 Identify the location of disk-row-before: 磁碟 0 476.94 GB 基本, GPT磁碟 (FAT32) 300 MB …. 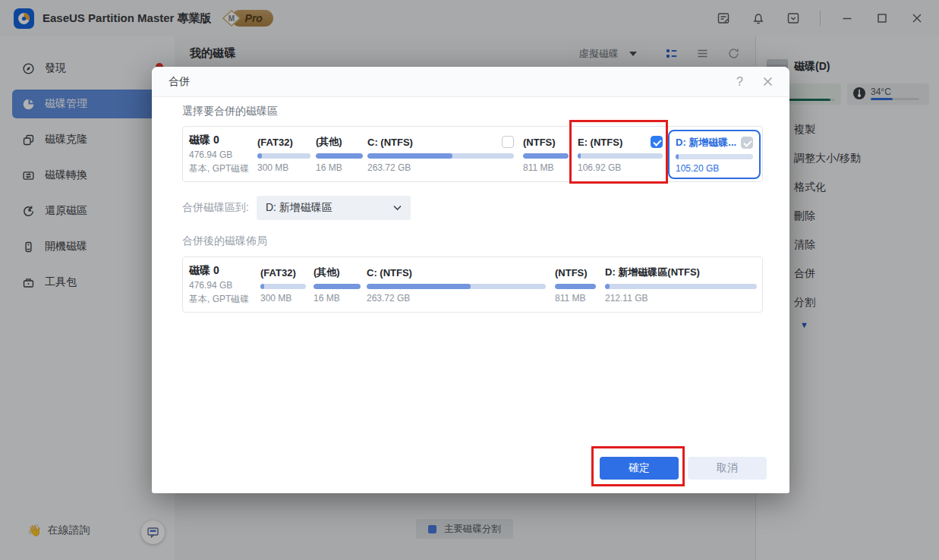
(472, 154).